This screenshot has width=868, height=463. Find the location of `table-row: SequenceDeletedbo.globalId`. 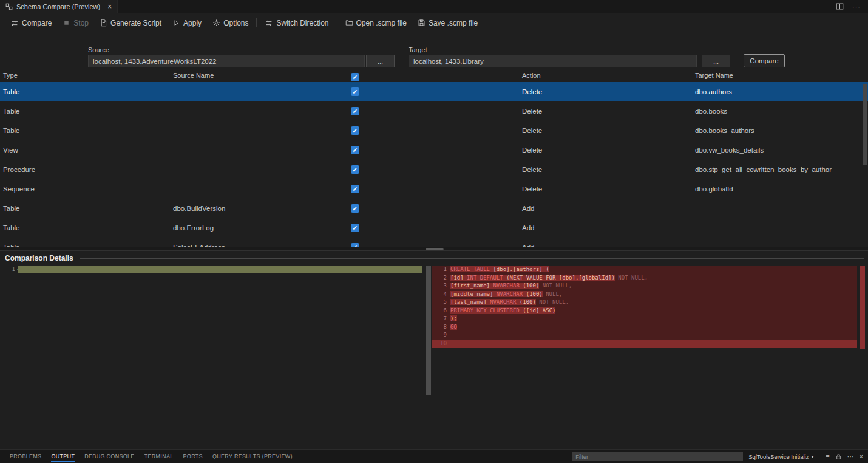

table-row: SequenceDeletedbo.globalId is located at coordinates (434, 189).